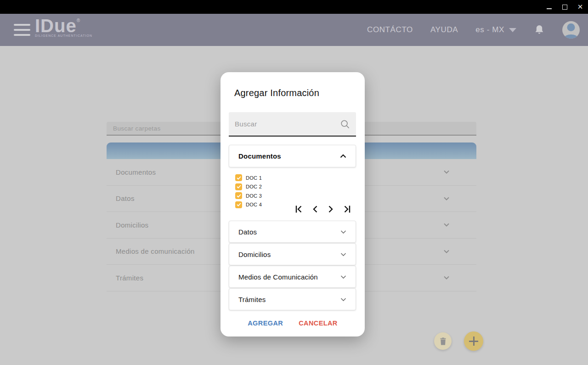 Image resolution: width=588 pixels, height=365 pixels. What do you see at coordinates (249, 191) in the screenshot?
I see `documents-checklist: DOC 1 DOC 2 DOC 3 DOC 4` at bounding box center [249, 191].